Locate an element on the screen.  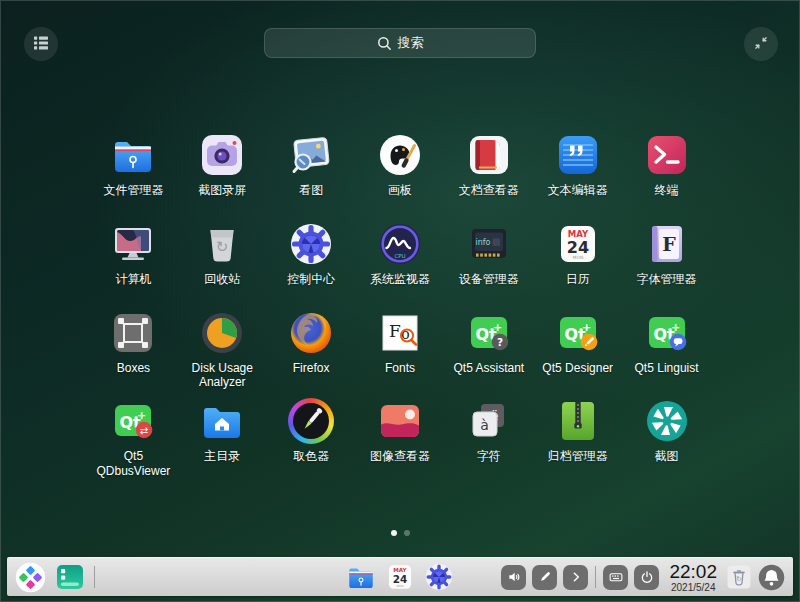
app-text-editor: 文本编辑器 is located at coordinates (578, 166).